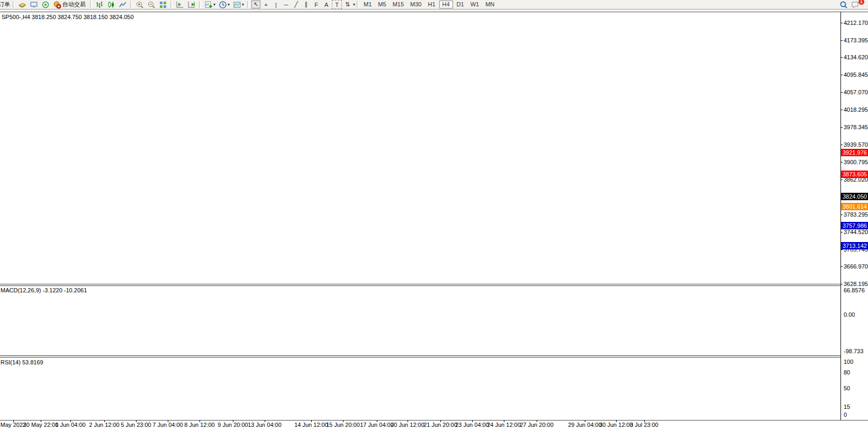 This screenshot has width=868, height=429. I want to click on rsi-axis-label: 100, so click(848, 362).